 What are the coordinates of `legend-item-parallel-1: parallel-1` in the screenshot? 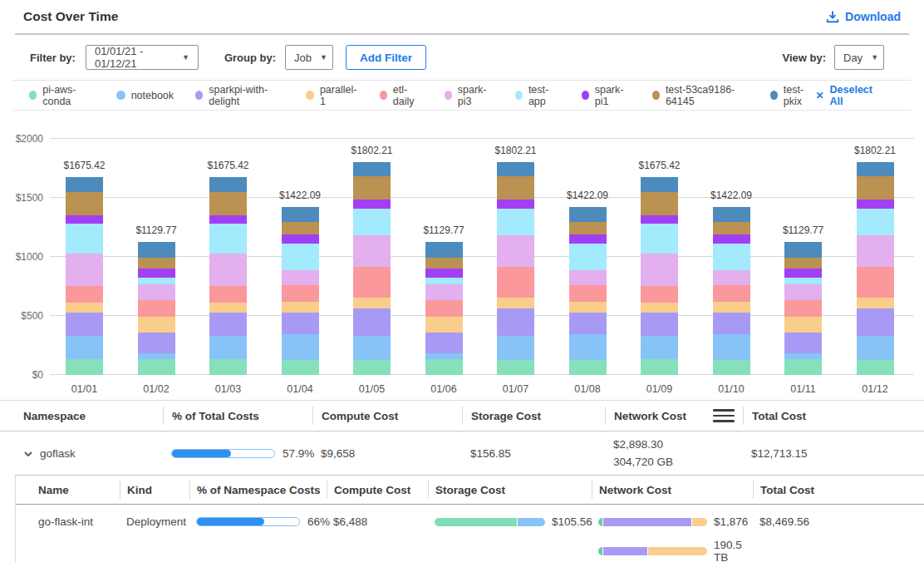 It's located at (332, 96).